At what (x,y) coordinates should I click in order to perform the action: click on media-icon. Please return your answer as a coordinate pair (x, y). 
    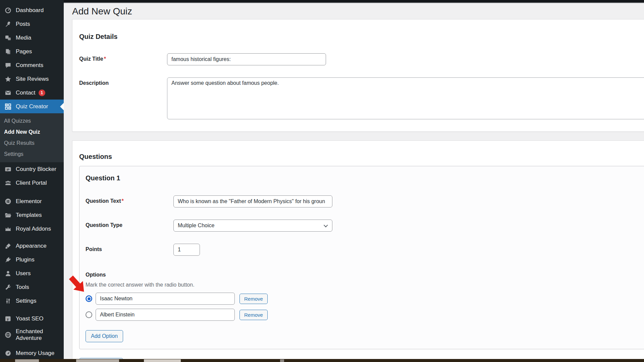
    Looking at the image, I should click on (8, 38).